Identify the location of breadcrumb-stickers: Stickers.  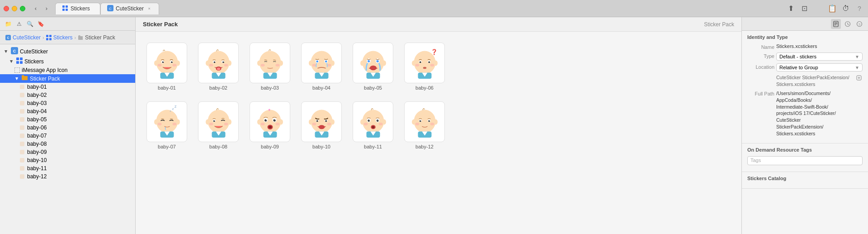
(60, 38).